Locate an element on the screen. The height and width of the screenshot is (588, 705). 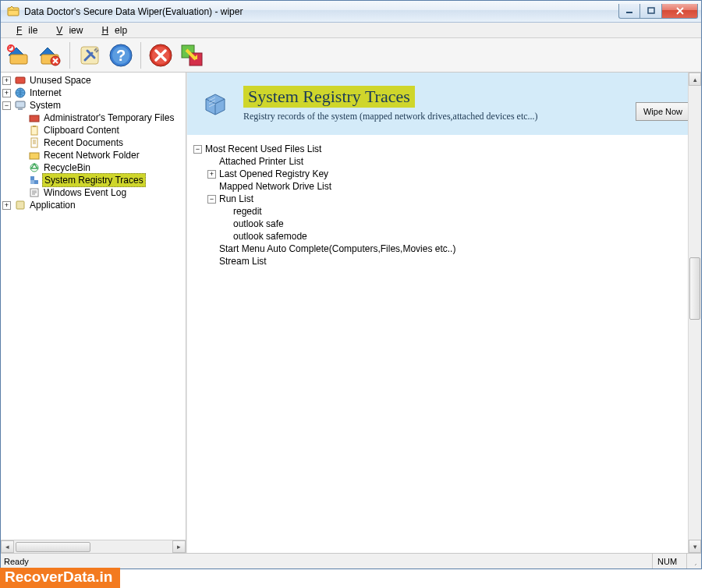
scroll-up-icon: ▴ is located at coordinates (695, 80).